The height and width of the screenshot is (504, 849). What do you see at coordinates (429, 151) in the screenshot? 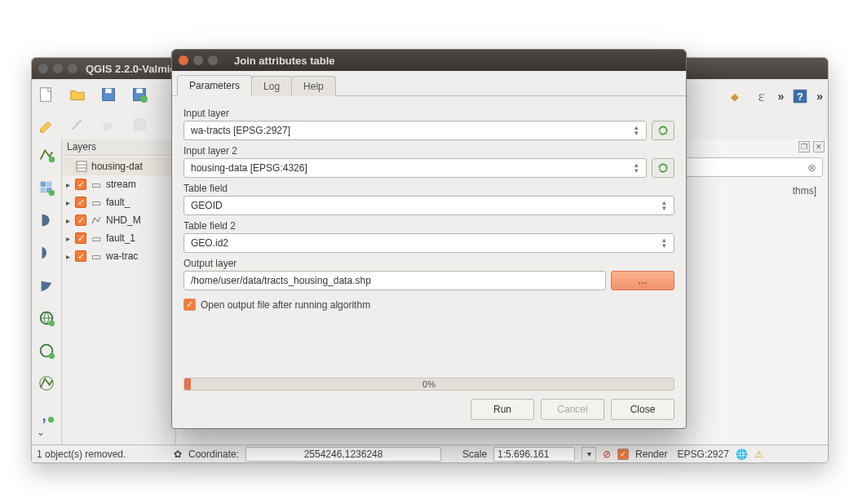
I see `input-layer2-label: Input layer 2` at bounding box center [429, 151].